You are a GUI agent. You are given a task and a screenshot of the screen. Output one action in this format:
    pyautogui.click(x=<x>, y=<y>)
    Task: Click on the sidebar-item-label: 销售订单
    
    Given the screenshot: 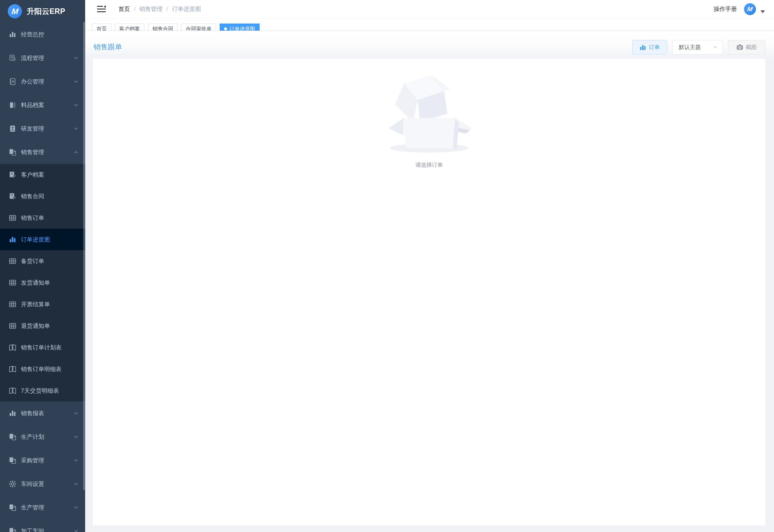 What is the action you would take?
    pyautogui.click(x=50, y=218)
    